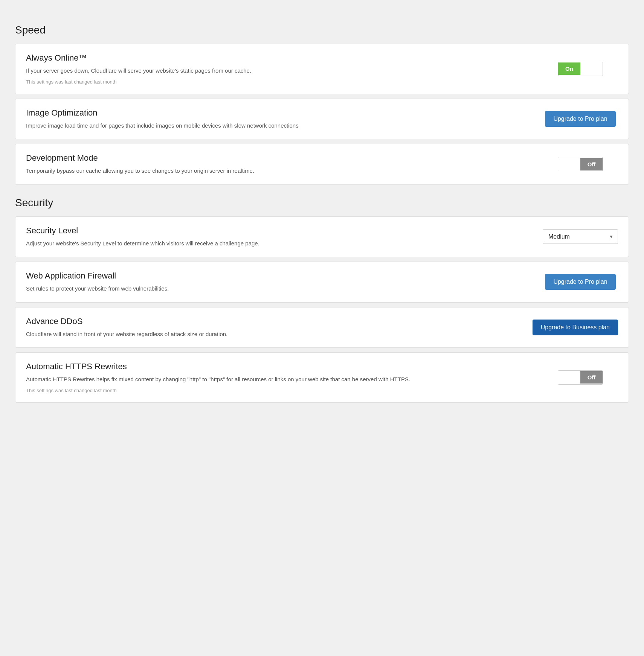 The height and width of the screenshot is (656, 644). What do you see at coordinates (322, 203) in the screenshot?
I see `security-section-title: Security` at bounding box center [322, 203].